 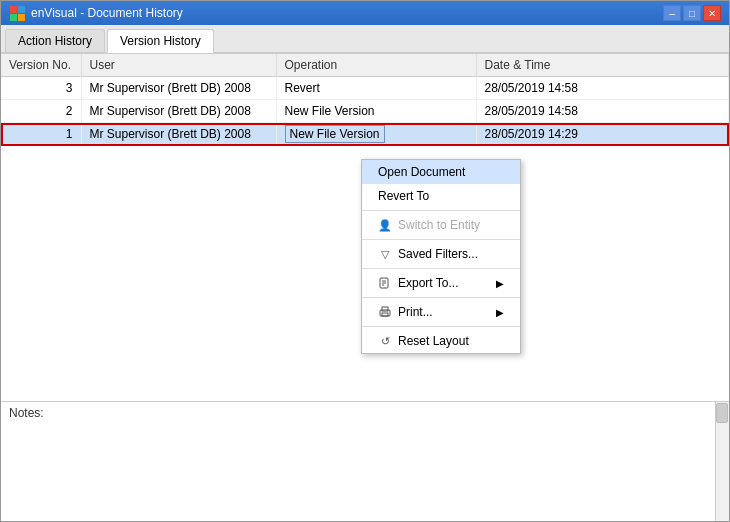 I want to click on export-to-label: Export To..., so click(x=428, y=283).